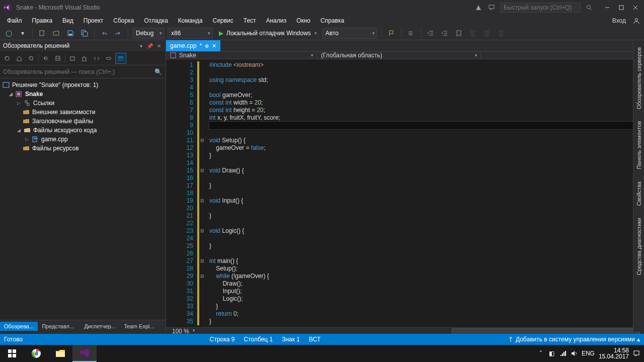 This screenshot has height=362, width=644. What do you see at coordinates (159, 46) in the screenshot?
I see `panel-close-icon: ✕` at bounding box center [159, 46].